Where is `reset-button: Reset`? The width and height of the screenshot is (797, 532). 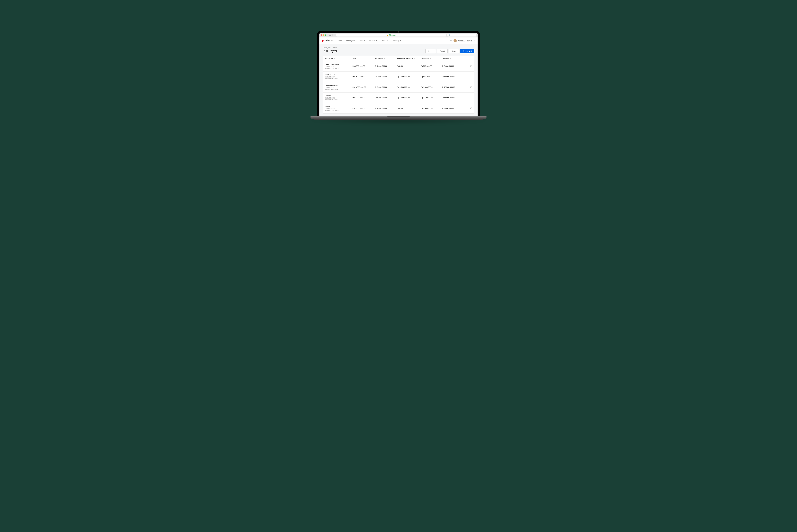
reset-button: Reset is located at coordinates (454, 51).